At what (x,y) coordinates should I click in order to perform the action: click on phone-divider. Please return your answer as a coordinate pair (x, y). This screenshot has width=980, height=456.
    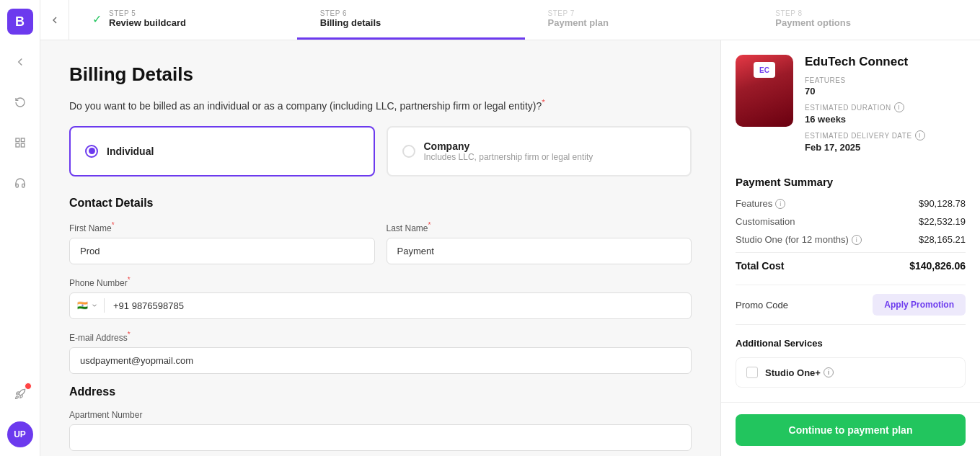
    Looking at the image, I should click on (104, 305).